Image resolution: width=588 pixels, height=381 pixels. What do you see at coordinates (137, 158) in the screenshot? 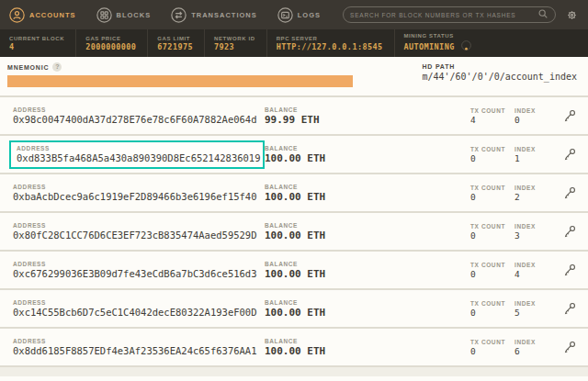
I see `address-value: 0xd833B5fa468A5a430a890390D8Ec6521428360…` at bounding box center [137, 158].